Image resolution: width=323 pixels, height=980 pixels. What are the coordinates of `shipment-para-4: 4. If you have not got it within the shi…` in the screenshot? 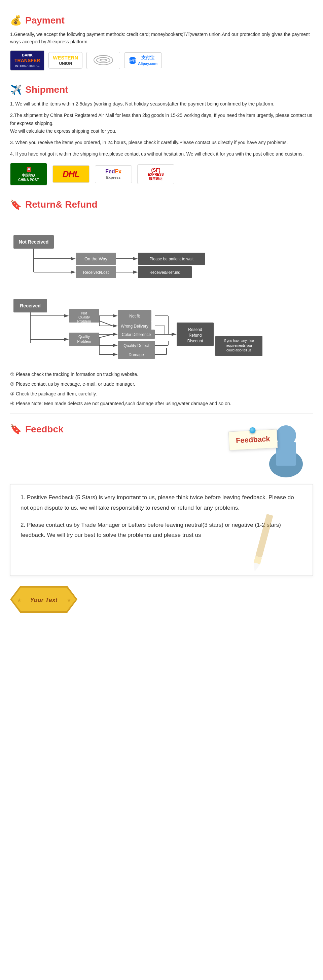 It's located at (162, 154).